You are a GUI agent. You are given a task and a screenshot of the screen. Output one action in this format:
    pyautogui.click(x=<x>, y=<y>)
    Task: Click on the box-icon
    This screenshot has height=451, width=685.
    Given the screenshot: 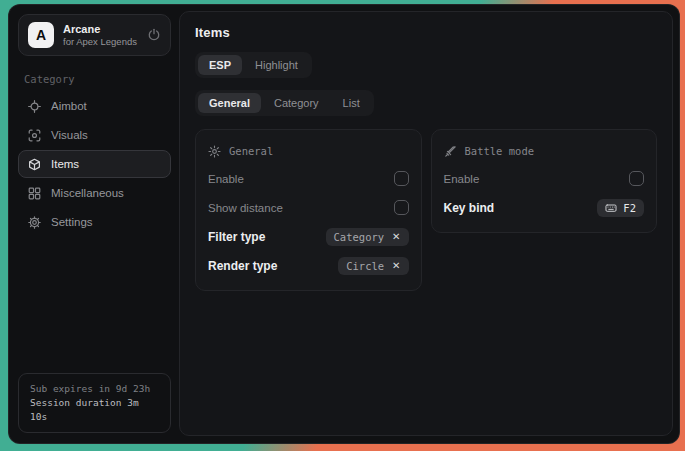 What is the action you would take?
    pyautogui.click(x=34, y=164)
    